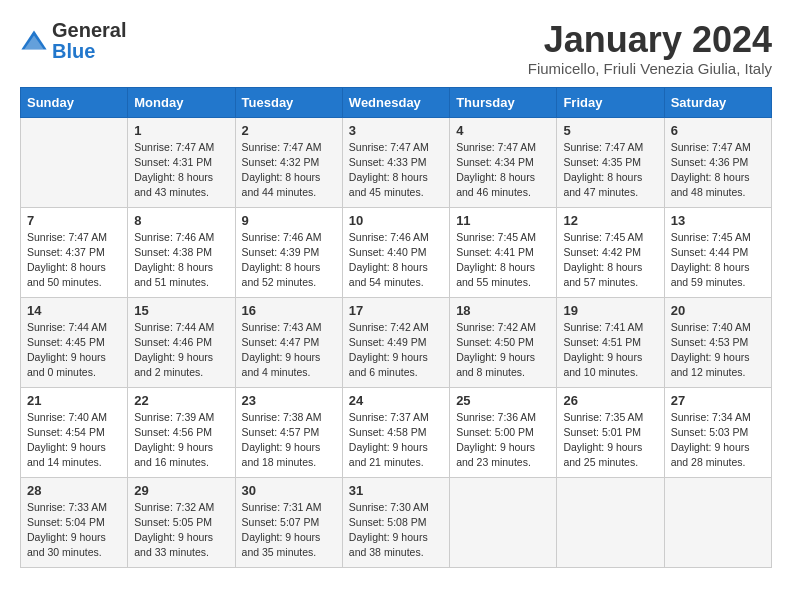  I want to click on logo: General Blue, so click(73, 41).